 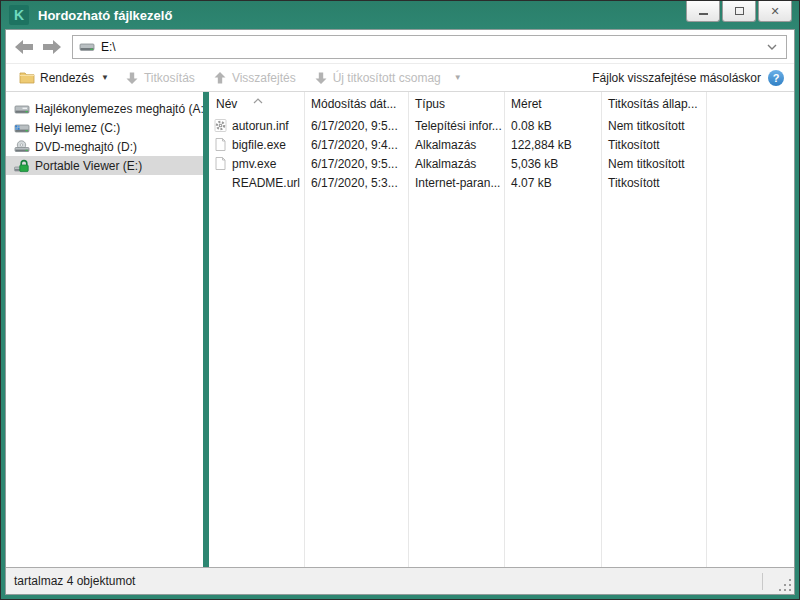 I want to click on new-package-label: Új titkosított csomag, so click(x=387, y=78).